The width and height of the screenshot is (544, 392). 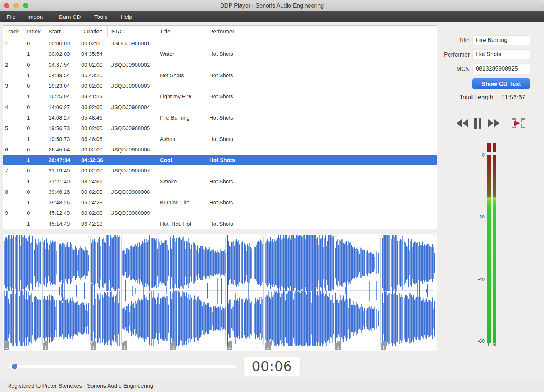 What do you see at coordinates (494, 123) in the screenshot?
I see `fast-forward-icon` at bounding box center [494, 123].